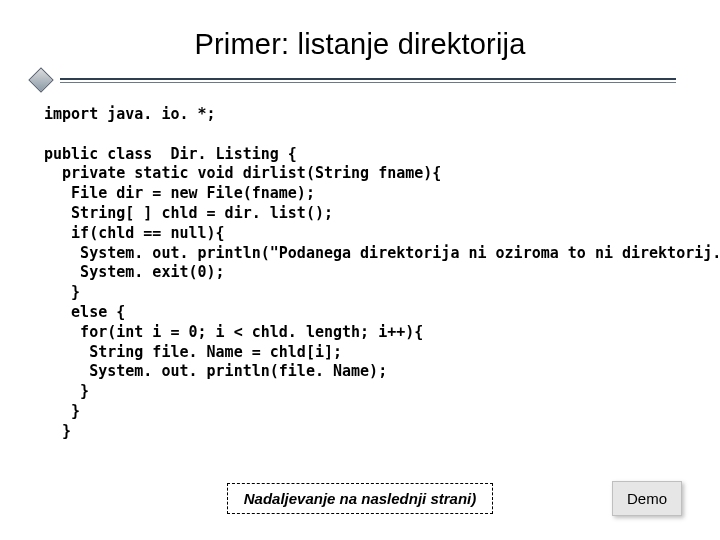  Describe the element at coordinates (360, 44) in the screenshot. I see `slide-title: Primer: listanje direktorija` at that location.